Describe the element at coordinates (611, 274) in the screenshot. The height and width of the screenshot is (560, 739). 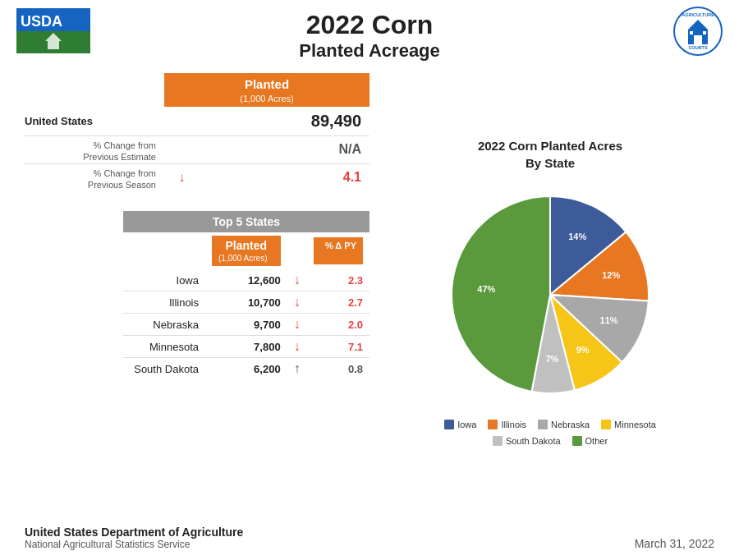
I see `pie-label-illinois: 12%` at that location.